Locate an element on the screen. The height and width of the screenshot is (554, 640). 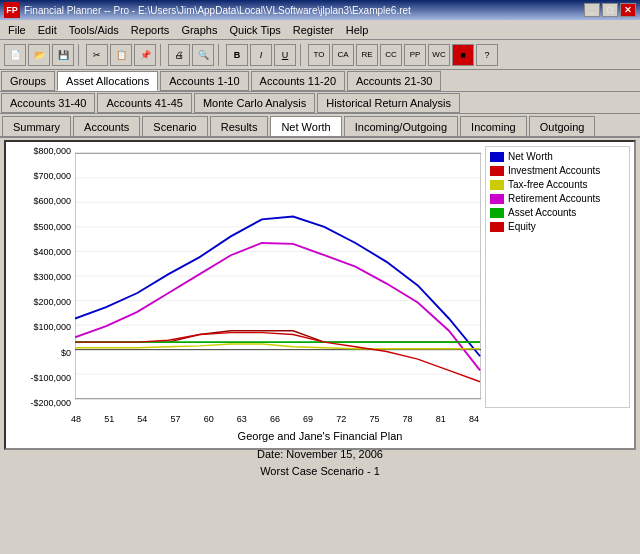
nav-accounts-41-45: Accounts 41-45 is located at coordinates (144, 103).